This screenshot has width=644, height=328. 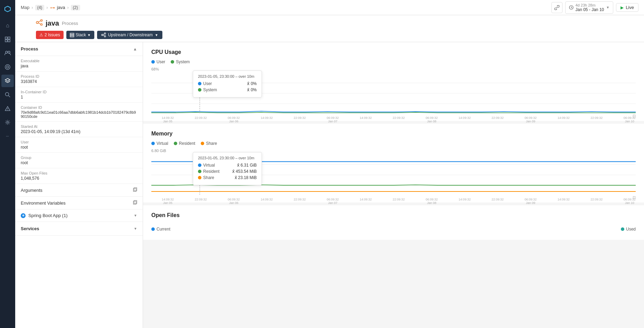 What do you see at coordinates (135, 190) in the screenshot?
I see `copy-arguments-icon` at bounding box center [135, 190].